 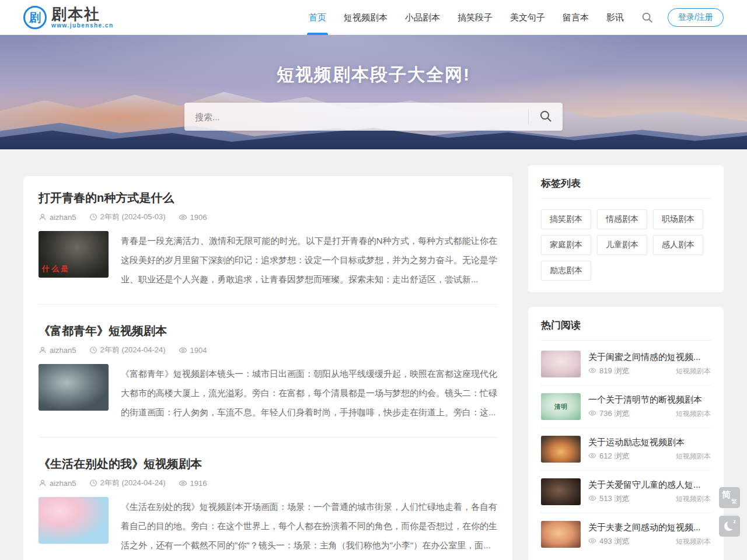 What do you see at coordinates (561, 407) in the screenshot?
I see `thumbnail-caption: 清明` at bounding box center [561, 407].